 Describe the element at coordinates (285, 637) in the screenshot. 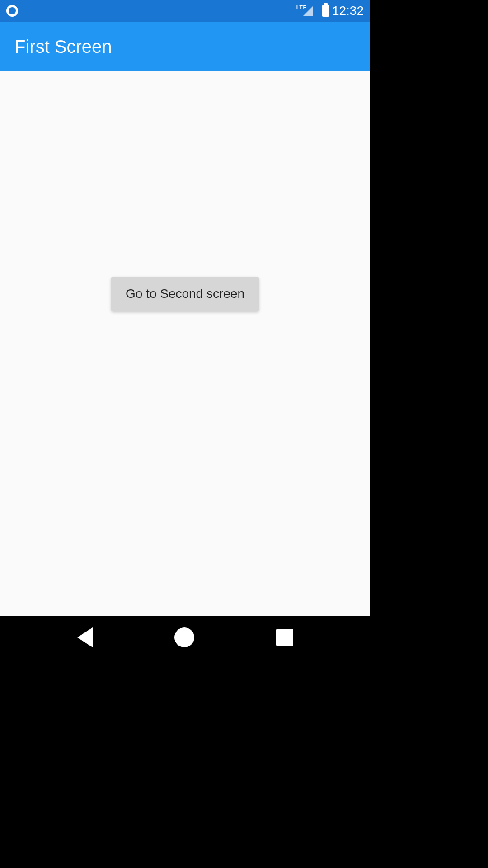

I see `recent-apps-icon` at that location.